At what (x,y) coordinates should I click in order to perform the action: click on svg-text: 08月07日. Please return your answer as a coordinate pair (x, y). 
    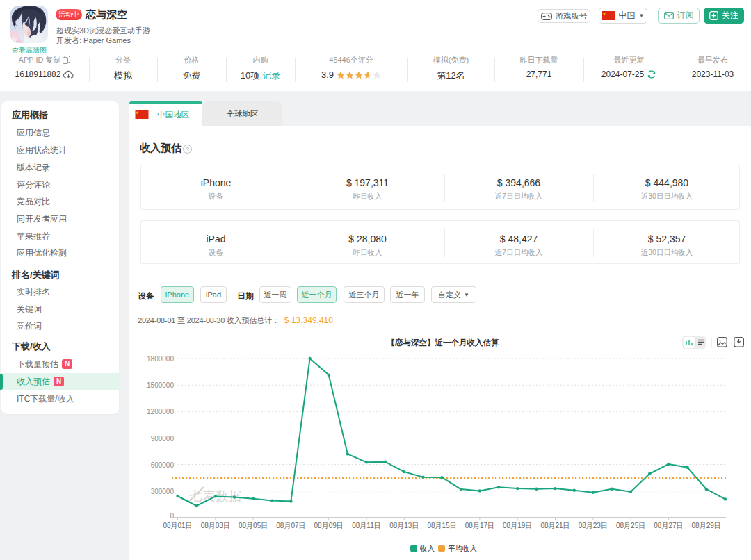
    Looking at the image, I should click on (291, 525).